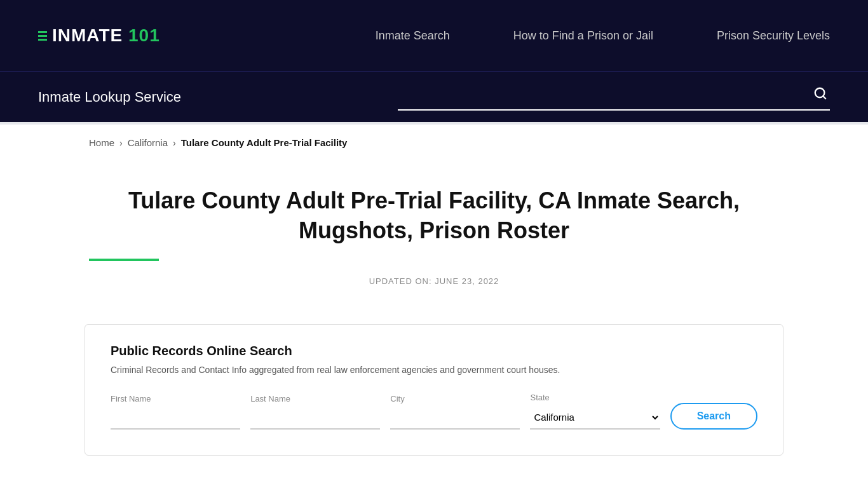  Describe the element at coordinates (434, 351) in the screenshot. I see `search-card-title: Public Records Online Search` at that location.